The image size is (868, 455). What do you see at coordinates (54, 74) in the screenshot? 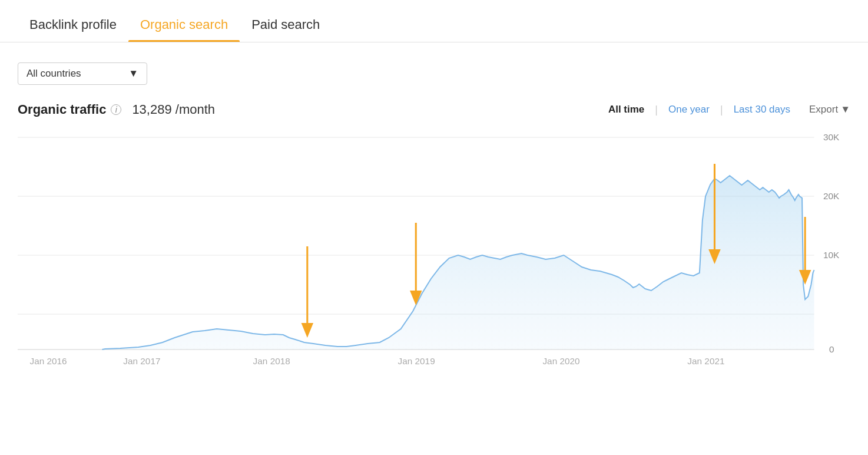
I see `country-select-label: All countries` at bounding box center [54, 74].